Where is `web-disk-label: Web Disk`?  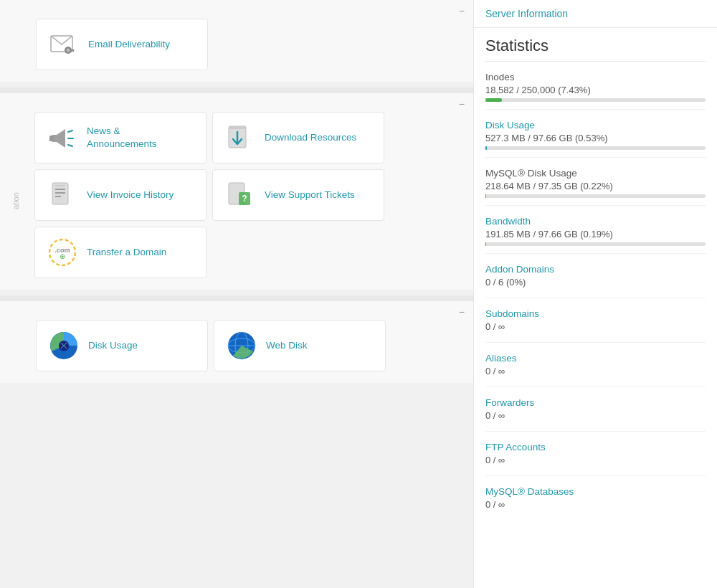
web-disk-label: Web Disk is located at coordinates (287, 346).